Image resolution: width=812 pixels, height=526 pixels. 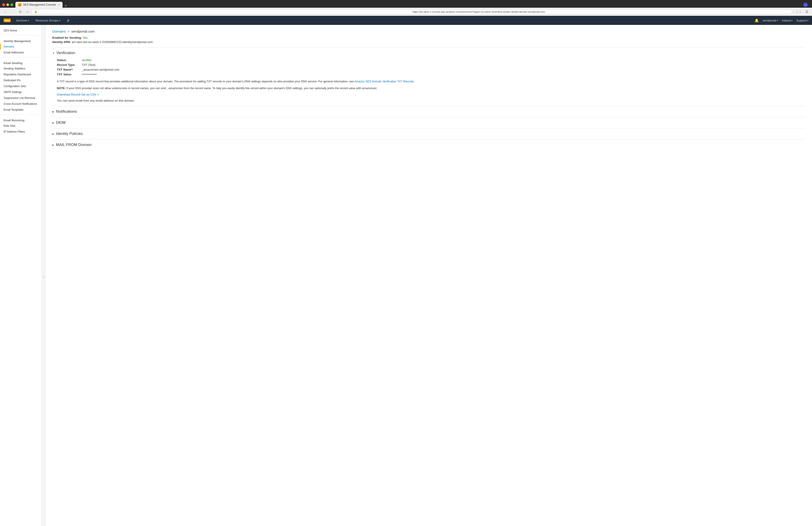 I want to click on email-receiving-header: Email Receiving, so click(x=21, y=120).